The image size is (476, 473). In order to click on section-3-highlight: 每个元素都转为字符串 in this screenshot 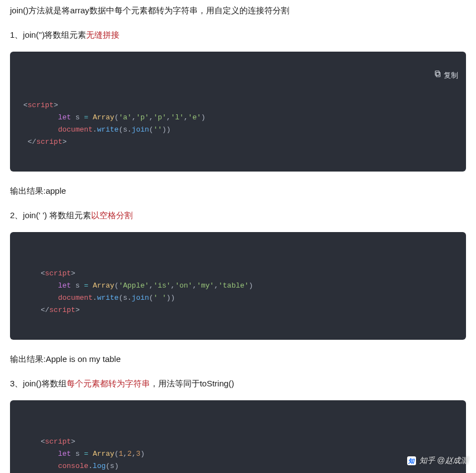, I will do `click(108, 383)`.